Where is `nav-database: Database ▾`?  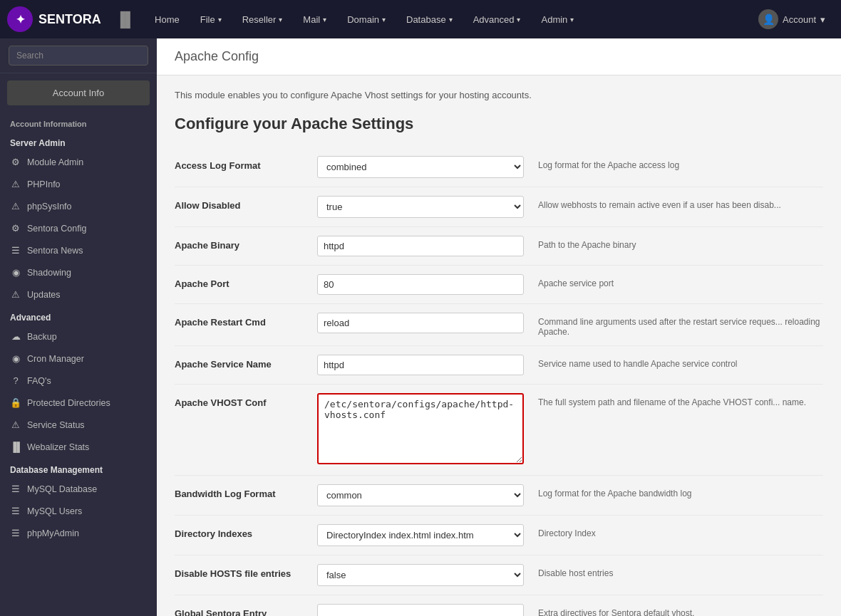
nav-database: Database ▾ is located at coordinates (429, 20).